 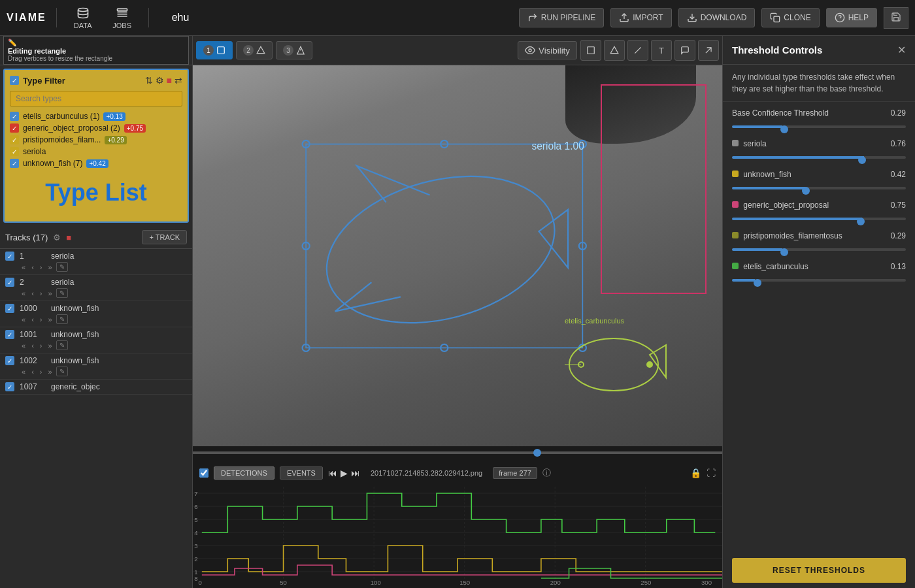 What do you see at coordinates (165, 237) in the screenshot?
I see `add-track-btn: + TRACK` at bounding box center [165, 237].